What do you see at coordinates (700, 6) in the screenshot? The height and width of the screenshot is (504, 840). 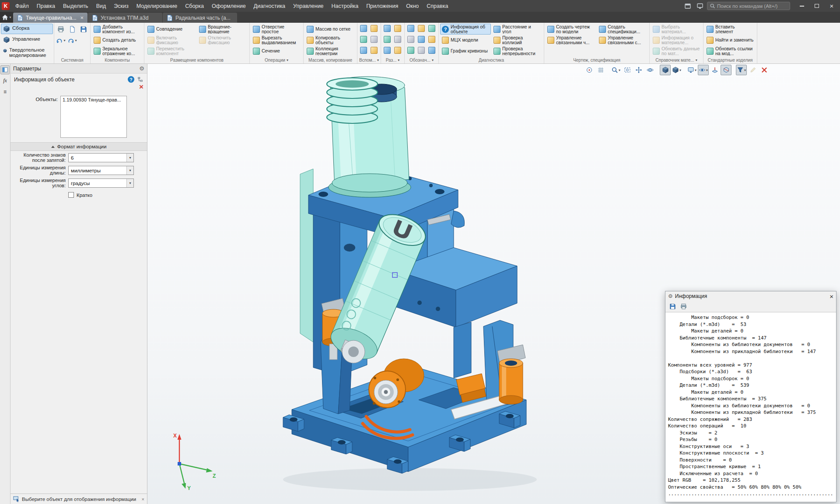 I see `screens-icon` at bounding box center [700, 6].